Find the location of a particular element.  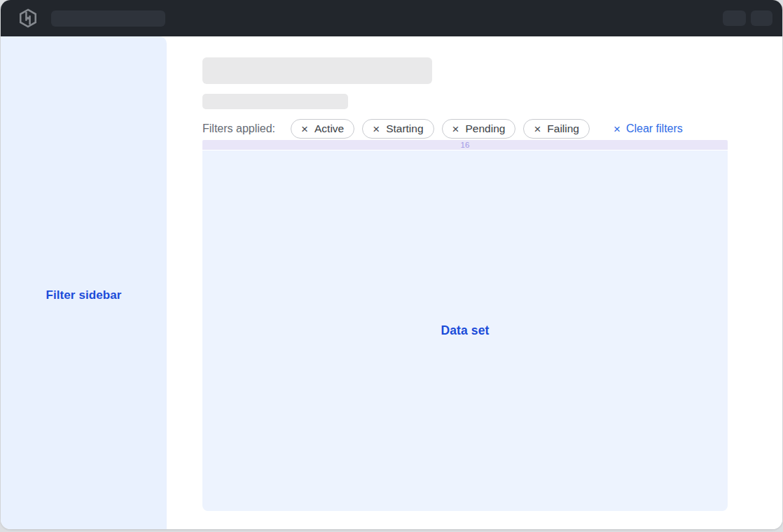

dataset-row-count: 16 is located at coordinates (465, 145).